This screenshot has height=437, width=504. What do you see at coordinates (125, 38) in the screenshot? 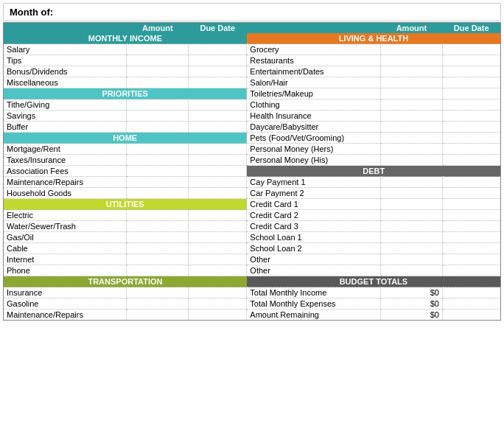
I see `section-header-left: MONTHLY INCOME` at bounding box center [125, 38].